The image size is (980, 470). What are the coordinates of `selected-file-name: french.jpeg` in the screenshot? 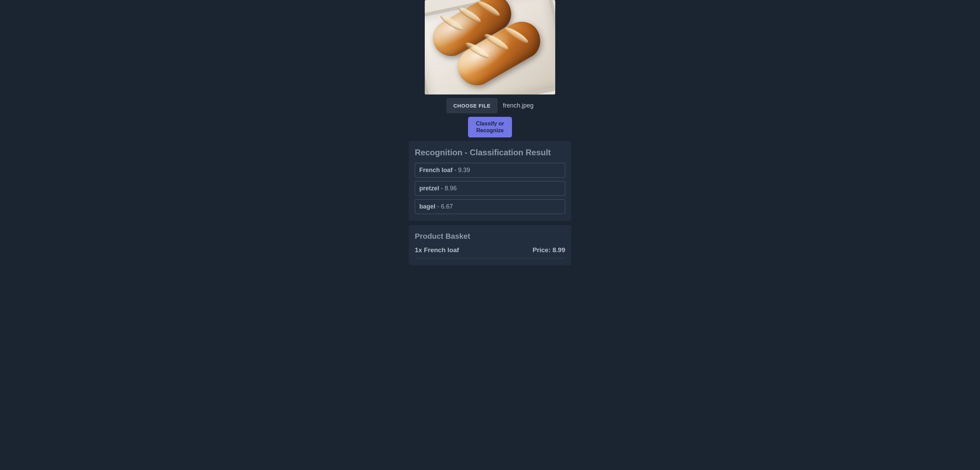 It's located at (518, 106).